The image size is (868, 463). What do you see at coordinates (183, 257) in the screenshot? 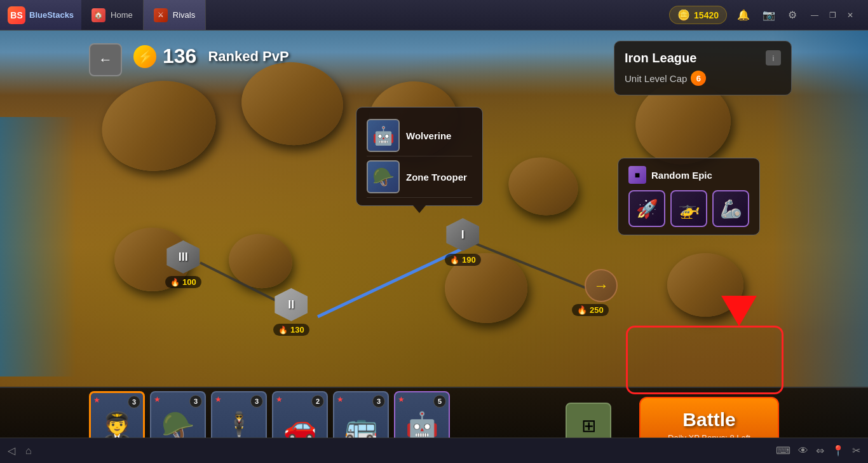
I see `hex-node-iii: III` at bounding box center [183, 257].